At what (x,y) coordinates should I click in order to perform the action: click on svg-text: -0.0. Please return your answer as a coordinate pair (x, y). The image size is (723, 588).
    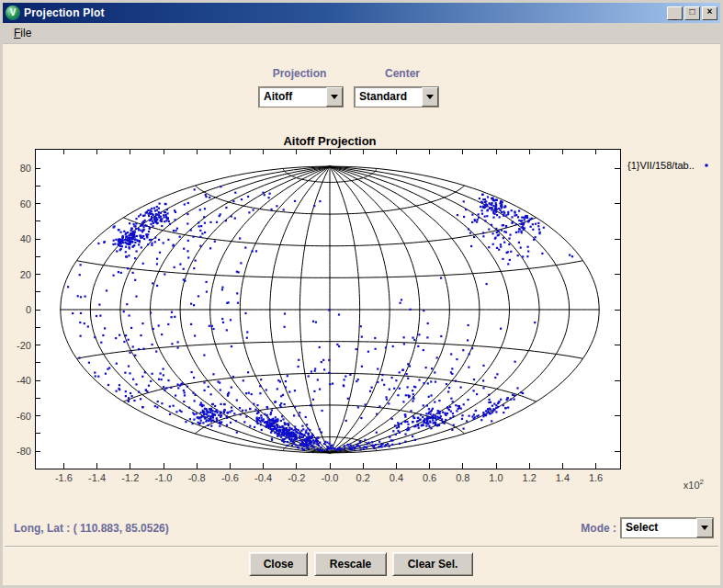
    Looking at the image, I should click on (331, 478).